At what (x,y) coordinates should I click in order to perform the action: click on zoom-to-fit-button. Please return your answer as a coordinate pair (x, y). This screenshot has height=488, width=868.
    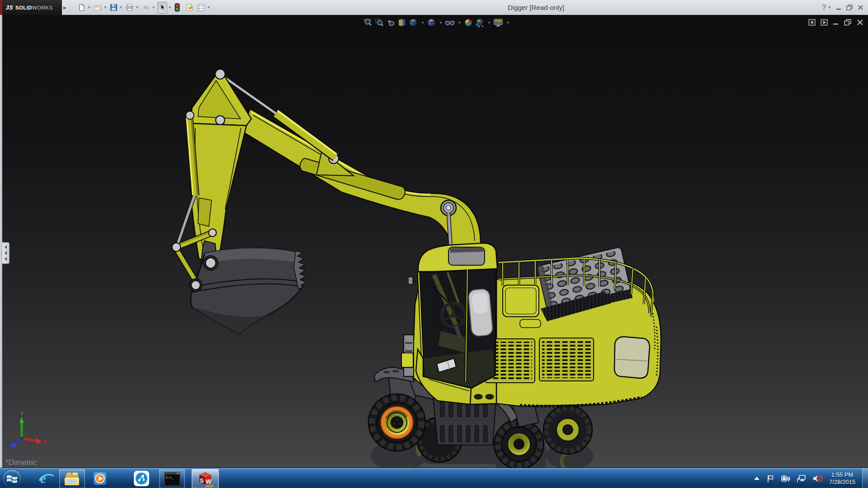
    Looking at the image, I should click on (368, 23).